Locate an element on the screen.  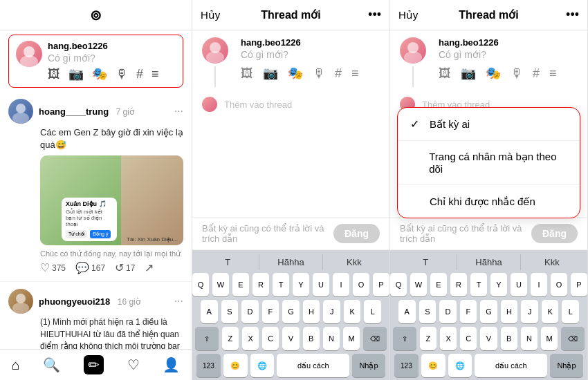
p3-mic-icon: 🎙 is located at coordinates (517, 73).